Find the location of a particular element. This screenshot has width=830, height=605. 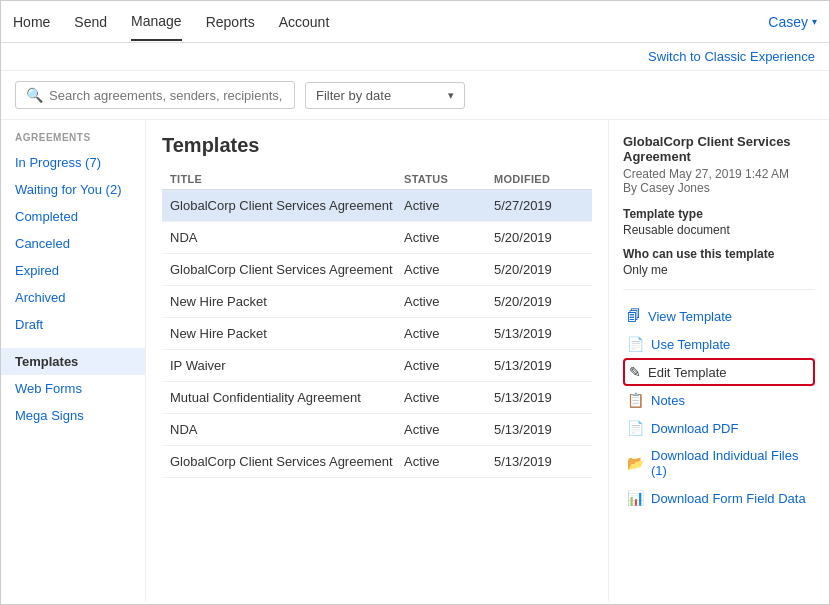

panel-who-label: Who can use this template is located at coordinates (719, 254).